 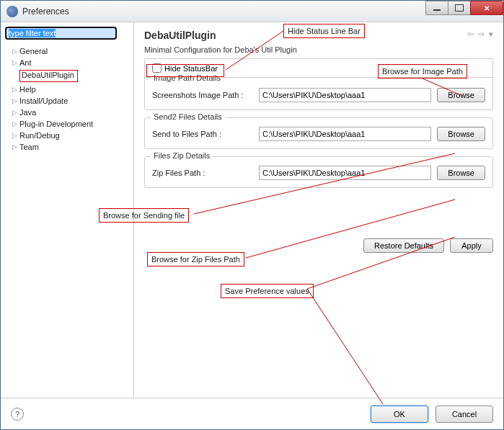 I want to click on hide-statusbar-checkbox, so click(x=157, y=68).